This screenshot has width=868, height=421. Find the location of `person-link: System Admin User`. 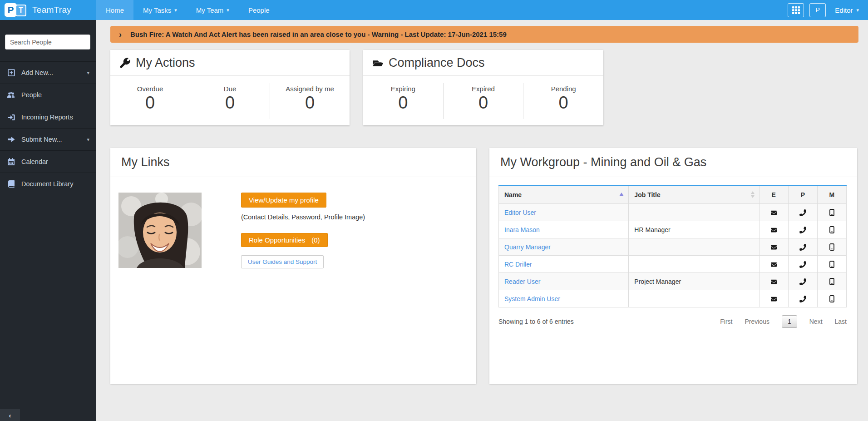

person-link: System Admin User is located at coordinates (532, 299).